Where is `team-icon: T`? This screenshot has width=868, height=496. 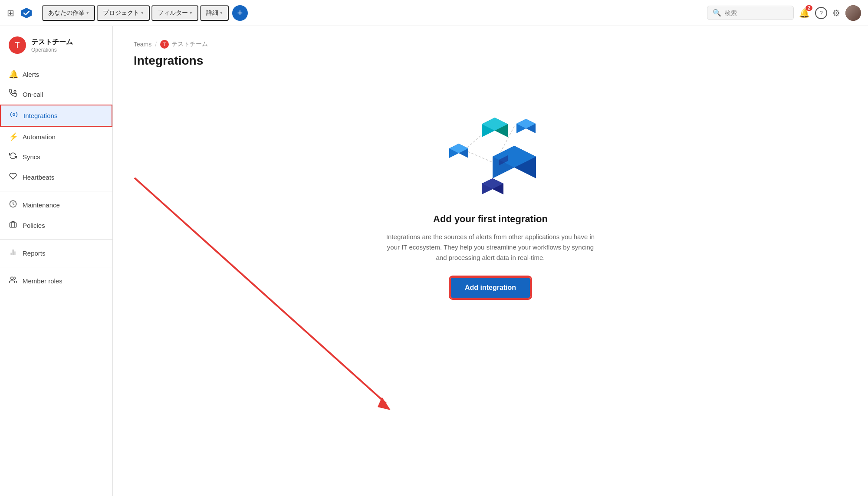 team-icon: T is located at coordinates (164, 44).